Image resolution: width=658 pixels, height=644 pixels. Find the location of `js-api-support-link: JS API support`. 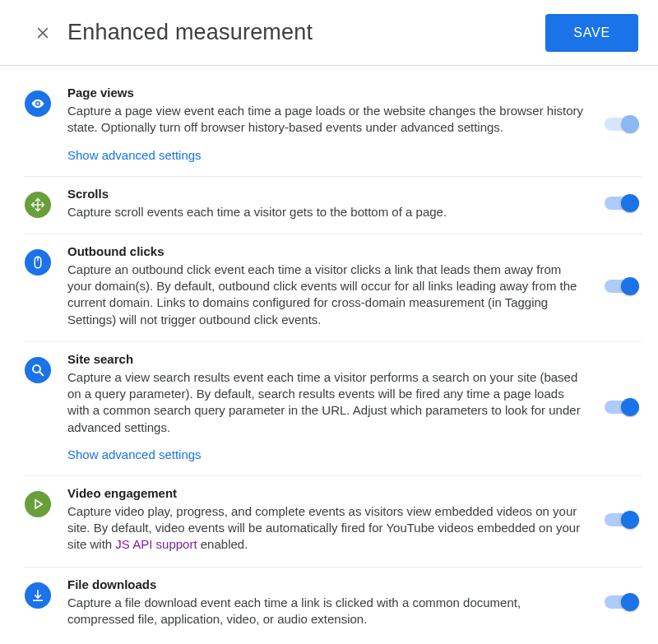

js-api-support-link: JS API support is located at coordinates (156, 544).